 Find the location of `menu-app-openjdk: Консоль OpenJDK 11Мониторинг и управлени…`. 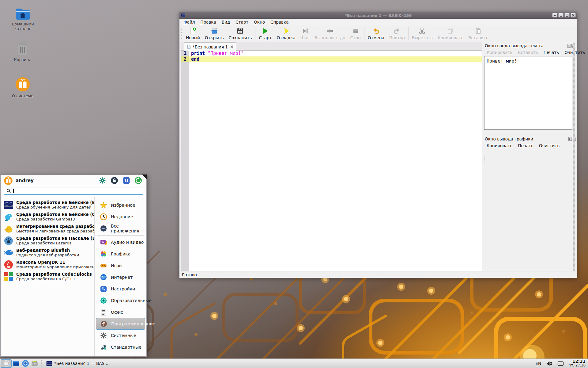

menu-app-openjdk: Консоль OpenJDK 11Мониторинг и управлени… is located at coordinates (47, 264).